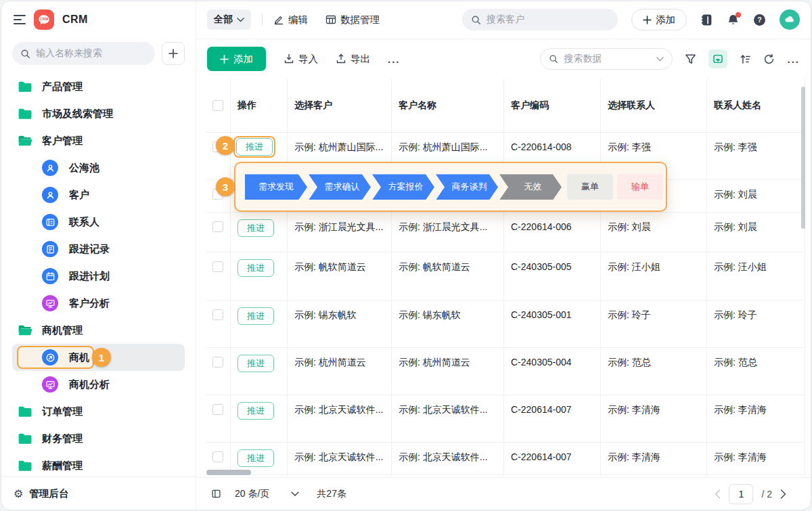 The height and width of the screenshot is (511, 812). I want to click on select-all-checkbox, so click(218, 106).